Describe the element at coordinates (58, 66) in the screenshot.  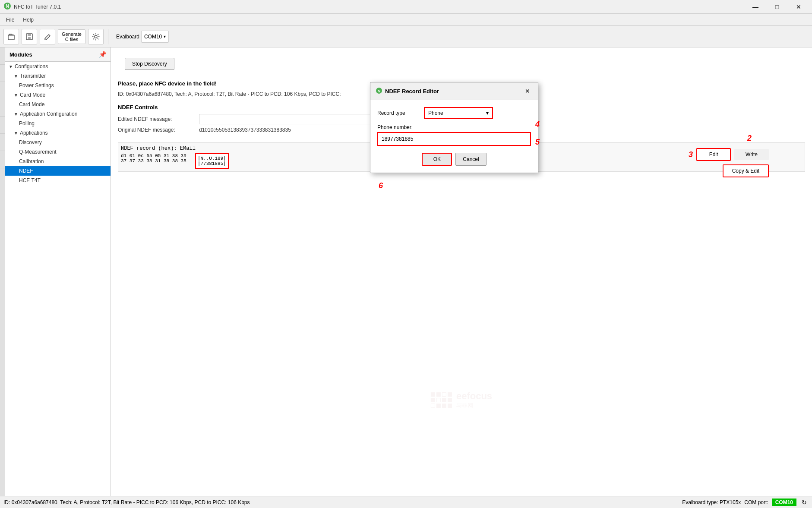
I see `sidebar-item-configurations: ▼ Configurations` at that location.